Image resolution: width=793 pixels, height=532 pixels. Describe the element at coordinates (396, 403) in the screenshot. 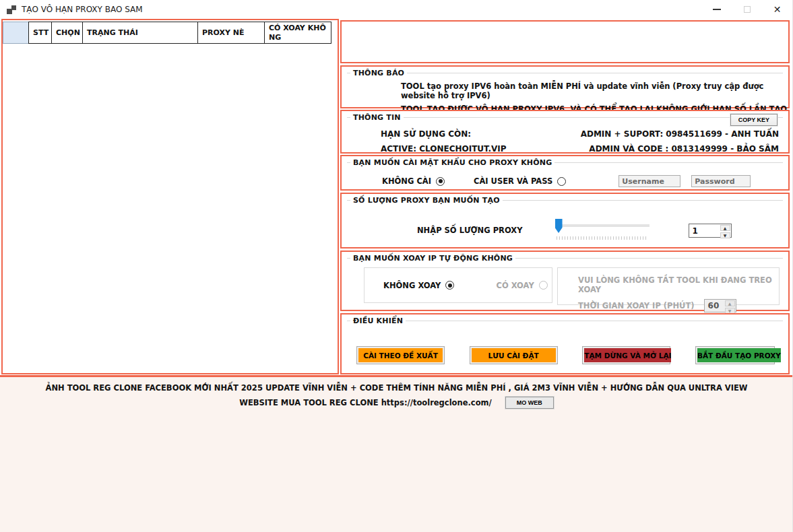

I see `footer-website-row: WEBSITE MUA TOOL REG CLONE https://toolr…` at that location.